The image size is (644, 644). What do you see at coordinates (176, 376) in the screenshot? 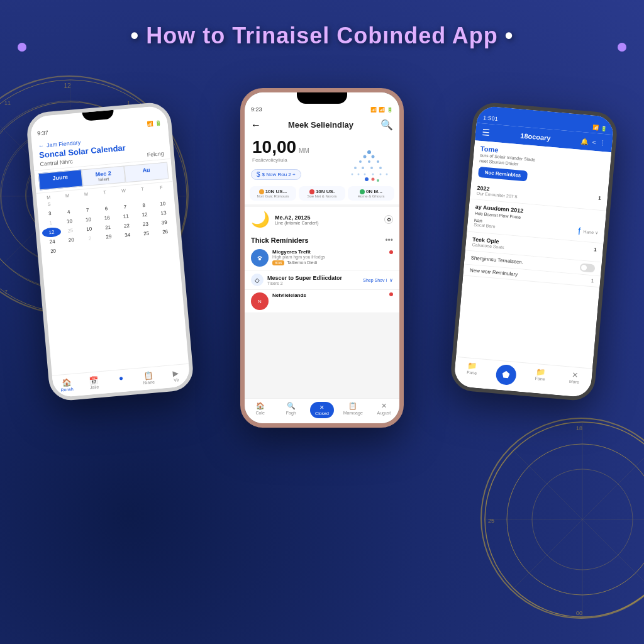
I see `left-nav-more: ▶ Ve` at bounding box center [176, 376].